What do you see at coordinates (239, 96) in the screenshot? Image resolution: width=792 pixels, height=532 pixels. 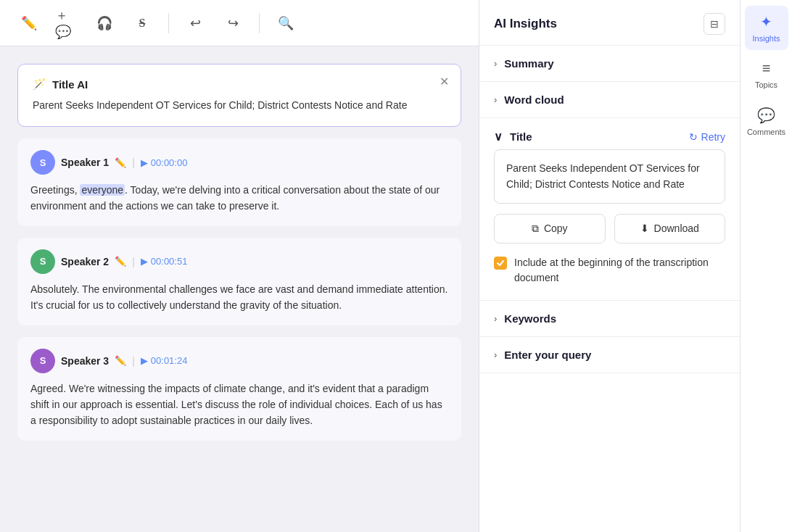 I see `title-ai-box: 🪄 Title AI ✕ Parent Seeks Independent OT…` at bounding box center [239, 96].